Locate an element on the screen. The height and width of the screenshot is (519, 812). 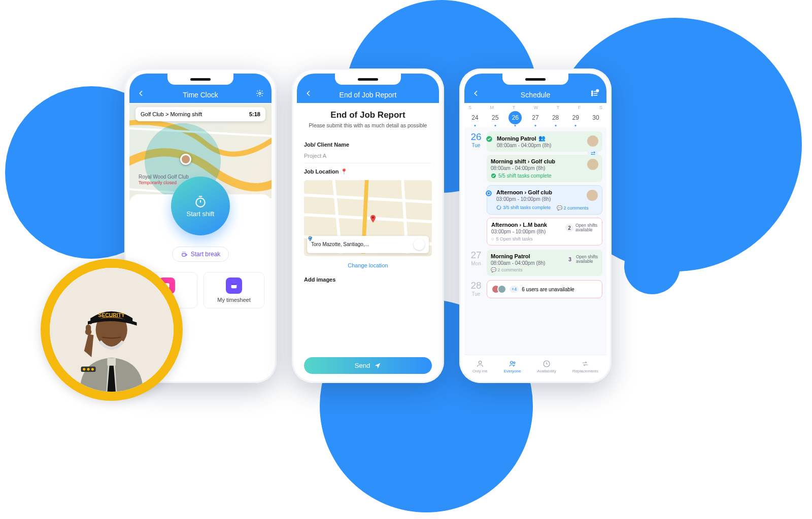
tab-replacements: Replacements is located at coordinates (586, 366).